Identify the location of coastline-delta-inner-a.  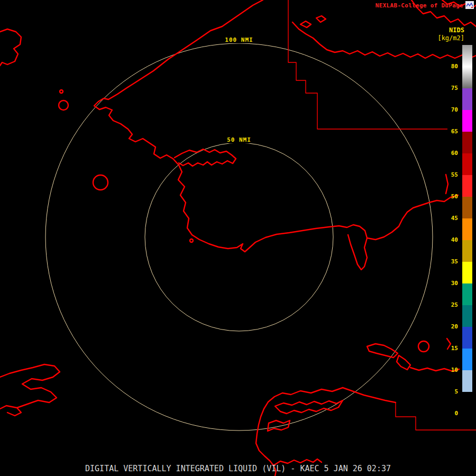
(309, 407).